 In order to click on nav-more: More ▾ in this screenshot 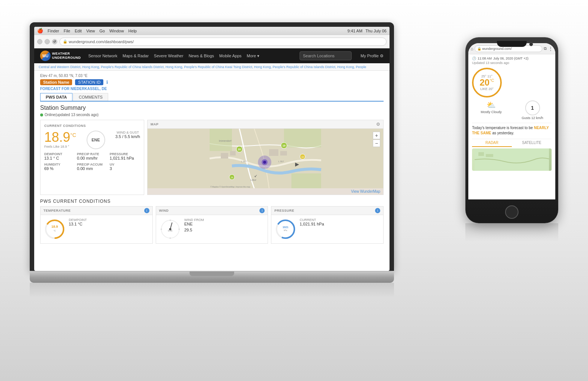, I will do `click(253, 56)`.